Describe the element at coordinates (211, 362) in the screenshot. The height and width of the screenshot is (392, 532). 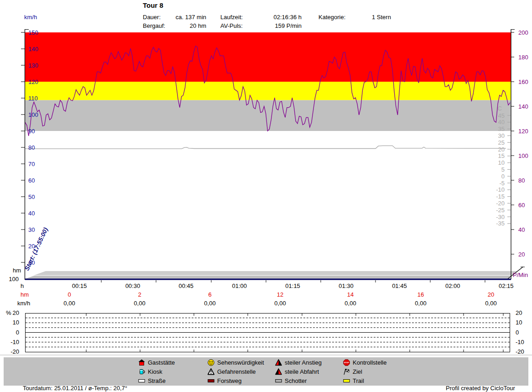
I see `smiley-icon` at that location.